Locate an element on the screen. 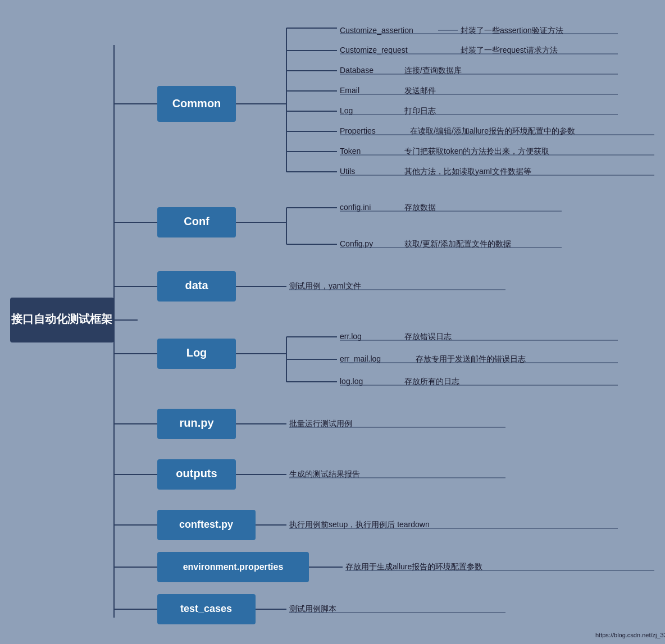 The image size is (665, 644). svg-text: 其他方法，比如读取yaml文件数据等 is located at coordinates (468, 171).